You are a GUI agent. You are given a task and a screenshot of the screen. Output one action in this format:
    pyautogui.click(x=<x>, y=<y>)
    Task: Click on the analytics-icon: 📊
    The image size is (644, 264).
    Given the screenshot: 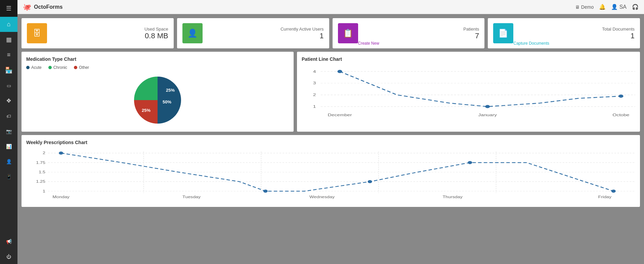 What is the action you would take?
    pyautogui.click(x=9, y=146)
    